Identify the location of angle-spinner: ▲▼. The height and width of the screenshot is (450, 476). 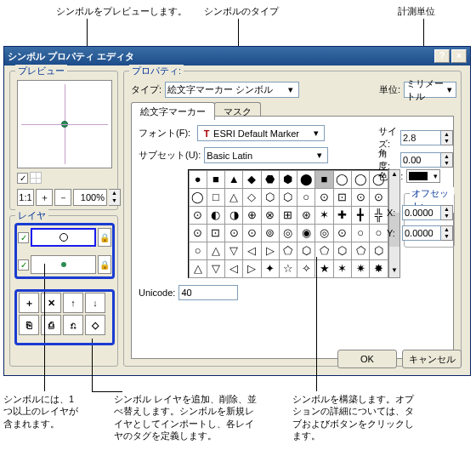
(447, 160).